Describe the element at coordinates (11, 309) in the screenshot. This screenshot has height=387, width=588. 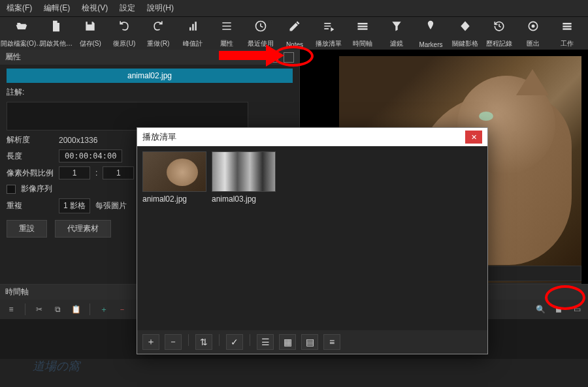
I see `menu-icon: ≡` at that location.